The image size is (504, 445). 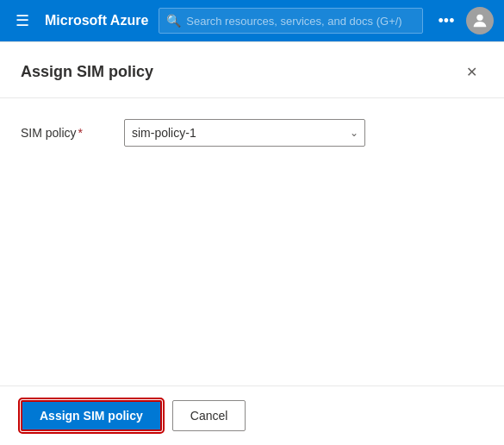 I want to click on hamburger-menu-button: ☰, so click(x=22, y=21).